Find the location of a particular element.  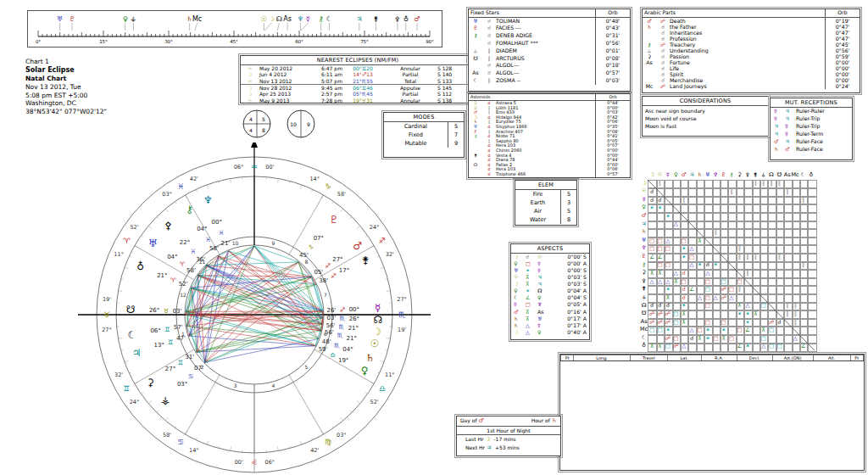

wheel-deg-neptune: 00° is located at coordinates (217, 222).